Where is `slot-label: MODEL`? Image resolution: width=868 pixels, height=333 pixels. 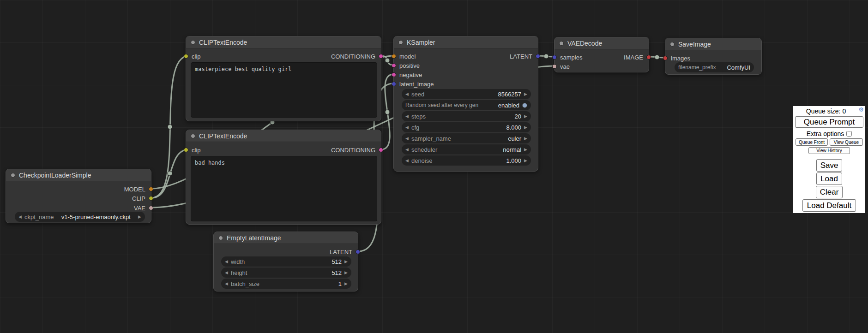 slot-label: MODEL is located at coordinates (135, 189).